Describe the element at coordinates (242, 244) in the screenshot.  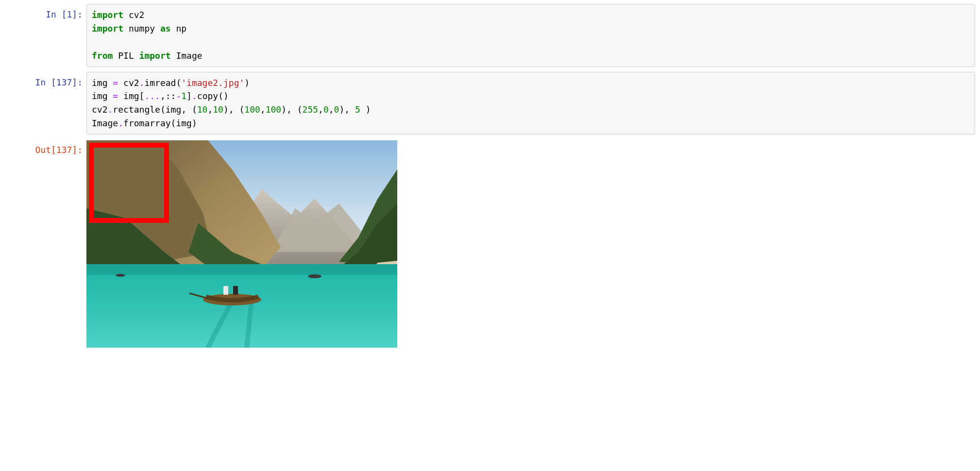
I see `output-image` at that location.